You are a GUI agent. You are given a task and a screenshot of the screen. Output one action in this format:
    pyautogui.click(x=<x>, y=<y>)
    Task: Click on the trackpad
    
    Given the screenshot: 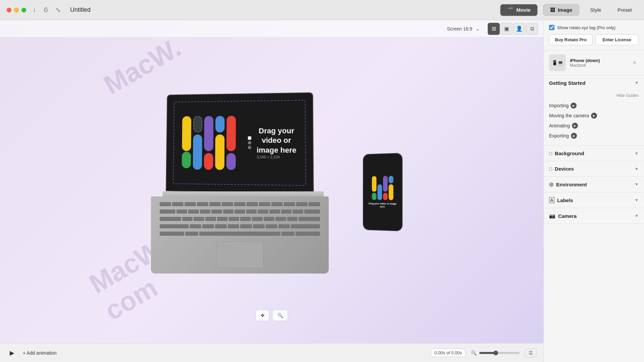 What is the action you would take?
    pyautogui.click(x=240, y=255)
    